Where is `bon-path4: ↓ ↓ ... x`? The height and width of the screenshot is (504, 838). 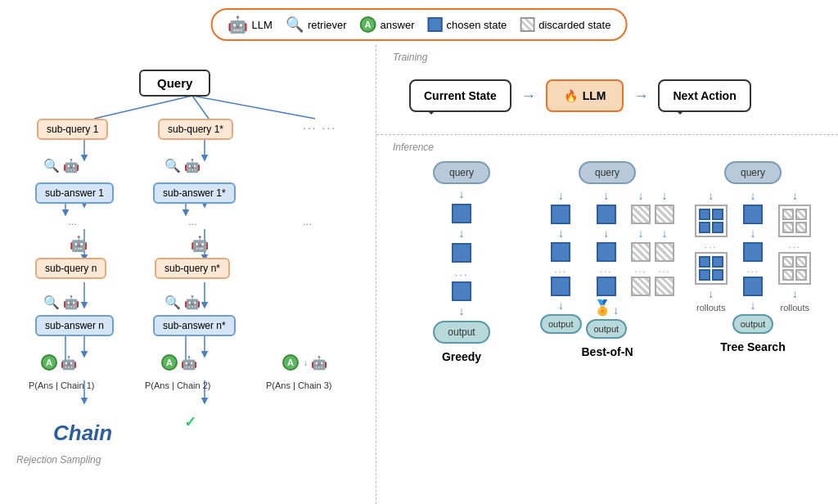 bon-path4: ↓ ↓ ... x is located at coordinates (665, 263).